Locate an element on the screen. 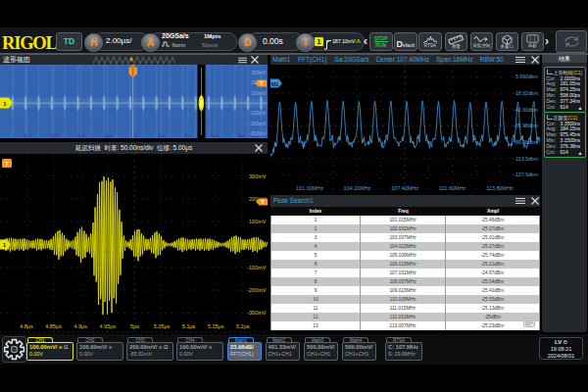 The width and height of the screenshot is (588, 392). svg-text: 5.1μs is located at coordinates (189, 326).